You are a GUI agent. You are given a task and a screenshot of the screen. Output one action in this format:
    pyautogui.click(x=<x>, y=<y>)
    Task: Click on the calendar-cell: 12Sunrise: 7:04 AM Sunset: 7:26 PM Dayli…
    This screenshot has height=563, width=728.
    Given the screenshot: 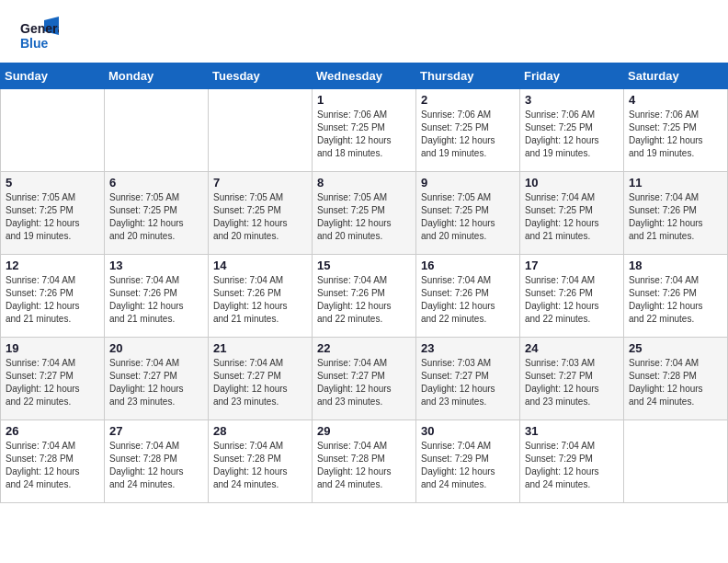 What is the action you would take?
    pyautogui.click(x=53, y=296)
    